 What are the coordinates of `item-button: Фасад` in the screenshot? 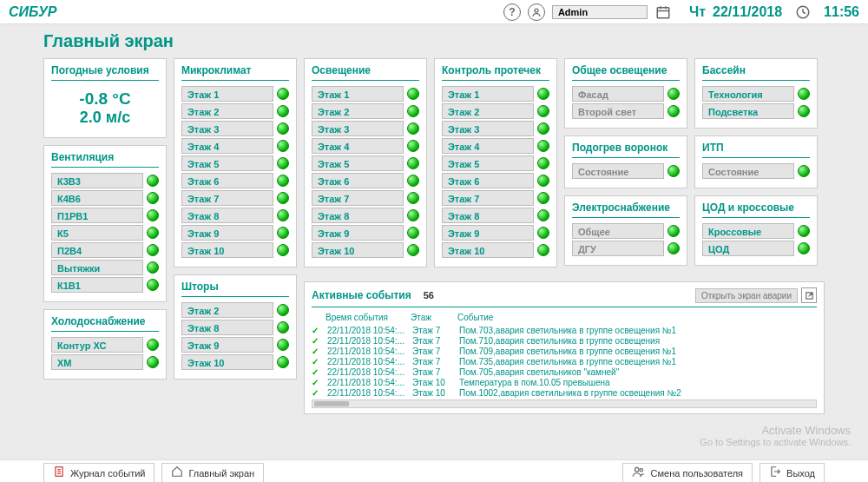 It's located at (618, 94).